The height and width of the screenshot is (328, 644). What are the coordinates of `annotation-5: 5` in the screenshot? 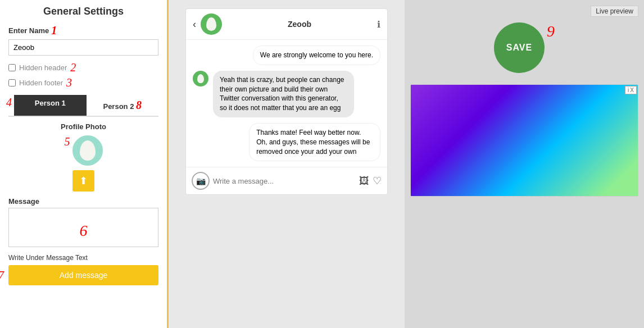 It's located at (67, 151).